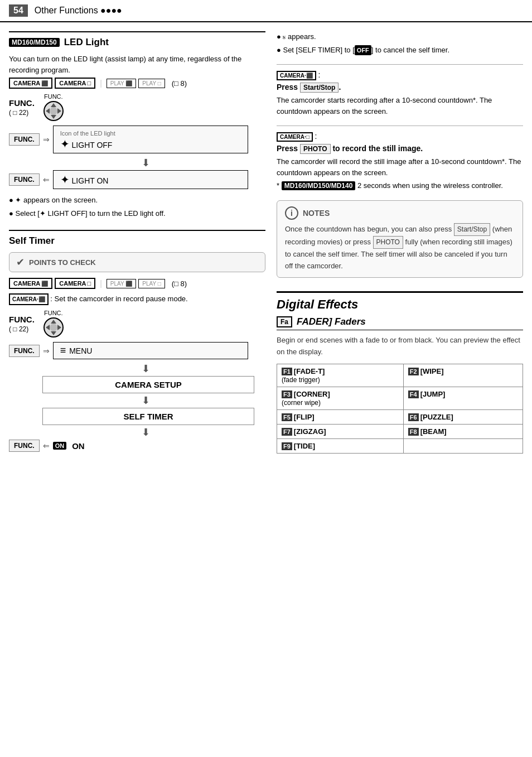 The image size is (532, 757). I want to click on check-icon: ✔, so click(20, 262).